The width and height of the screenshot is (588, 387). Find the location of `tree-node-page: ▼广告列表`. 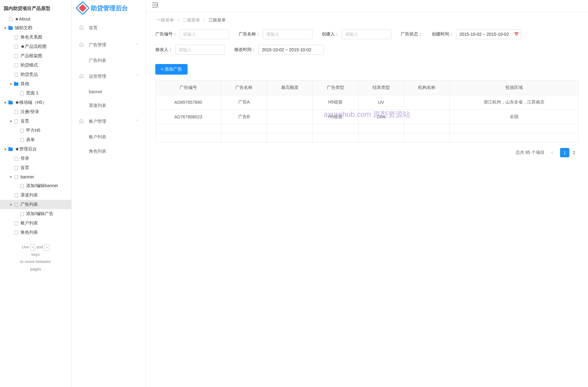

tree-node-page: ▼广告列表 is located at coordinates (35, 205).